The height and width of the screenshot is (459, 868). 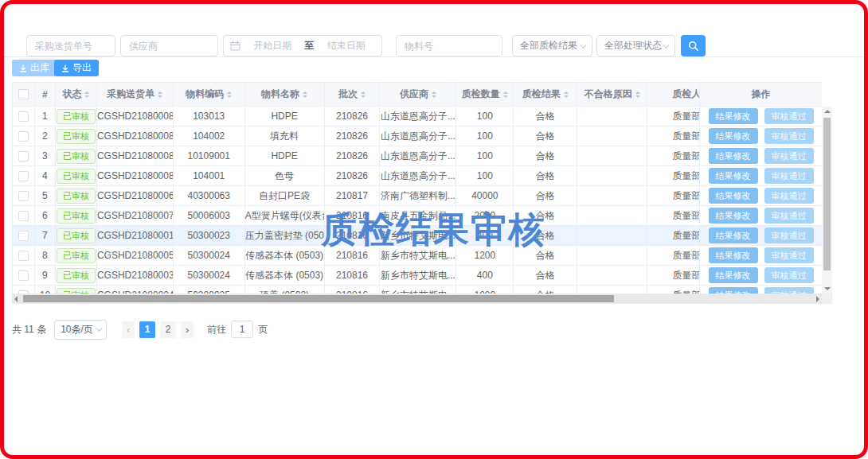 I want to click on horizontal-scrollbar, so click(x=417, y=299).